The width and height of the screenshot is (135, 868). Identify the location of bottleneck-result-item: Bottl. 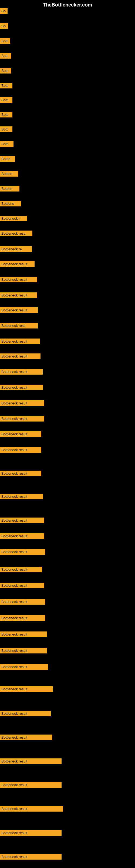
(7, 144).